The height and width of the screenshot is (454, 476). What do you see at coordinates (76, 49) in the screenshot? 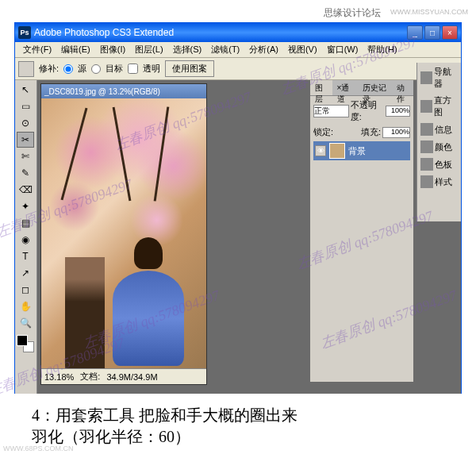
I see `menu-edit: 编辑(E)` at bounding box center [76, 49].